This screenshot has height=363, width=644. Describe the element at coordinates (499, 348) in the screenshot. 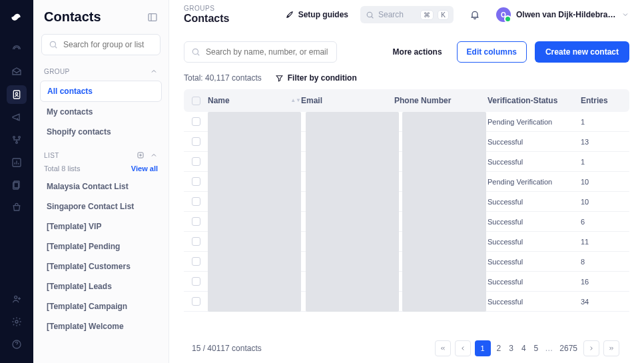

I see `page-2-button: 2` at that location.